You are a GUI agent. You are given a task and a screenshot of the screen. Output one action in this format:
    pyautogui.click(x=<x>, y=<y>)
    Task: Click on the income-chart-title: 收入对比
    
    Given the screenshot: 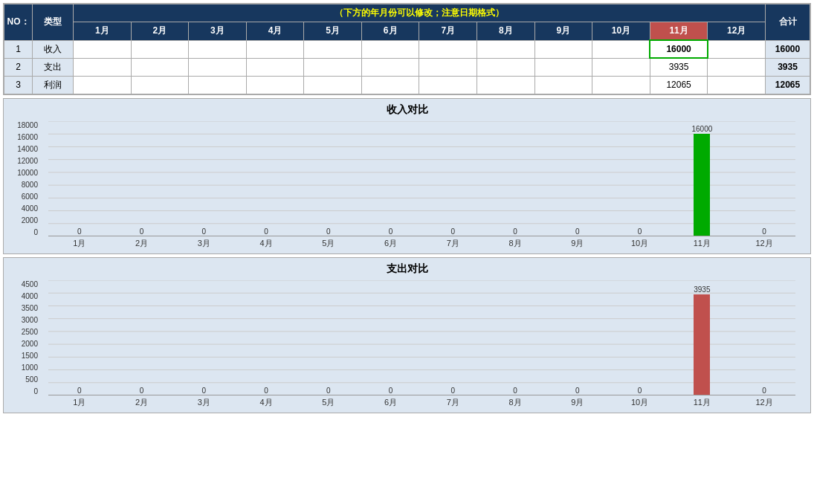 What is the action you would take?
    pyautogui.click(x=407, y=109)
    